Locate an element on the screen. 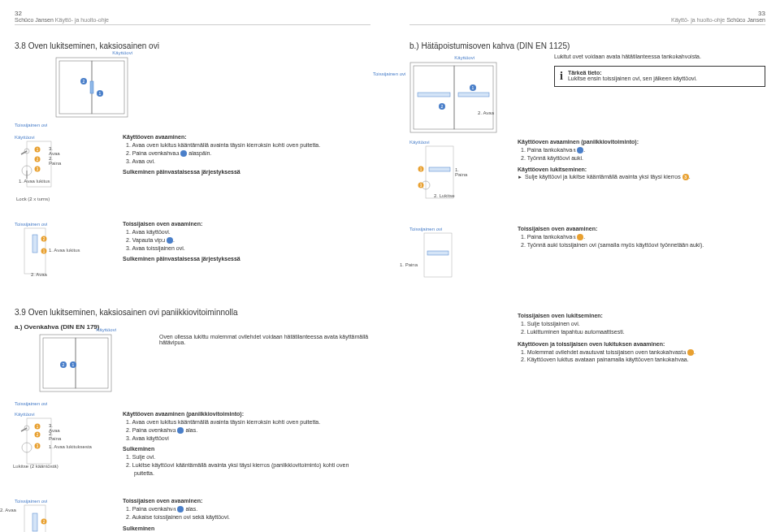 The width and height of the screenshot is (780, 532). inst2-close: Sulkeminen päinvastaisessa järjestyksess… is located at coordinates (247, 258).